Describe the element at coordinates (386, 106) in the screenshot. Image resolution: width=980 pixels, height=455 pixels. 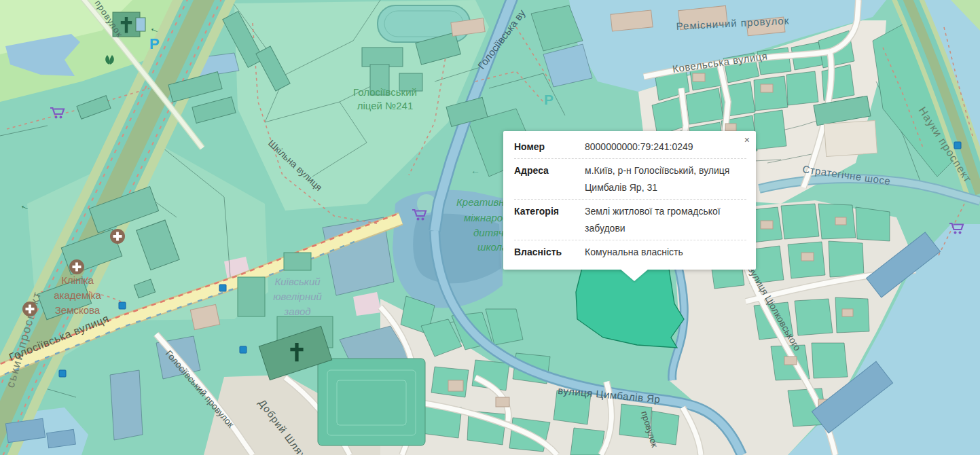
I see `poi-label-lyceum: ліцей №241` at that location.